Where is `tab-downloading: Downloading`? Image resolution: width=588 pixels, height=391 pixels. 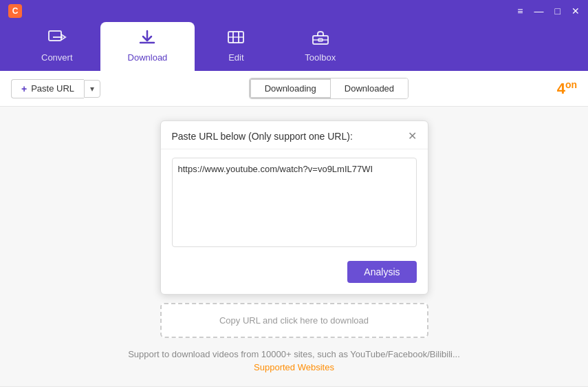
tab-downloading: Downloading is located at coordinates (290, 88).